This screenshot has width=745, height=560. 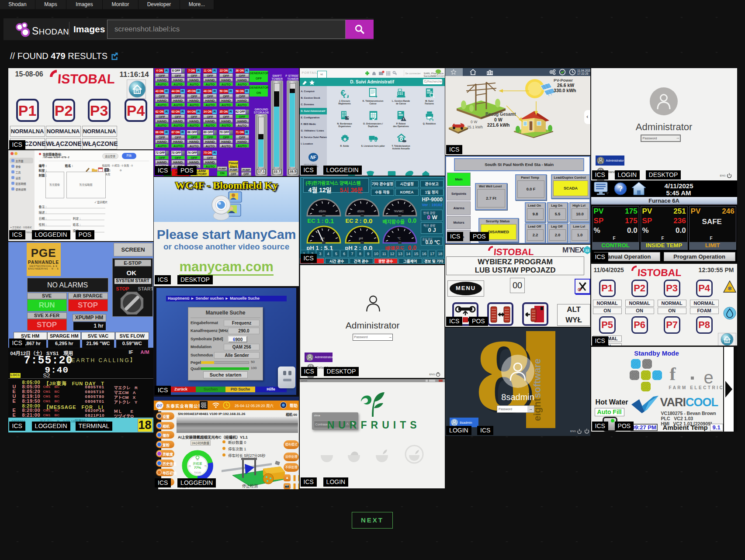 I want to click on svg-text: 50, so click(x=198, y=460).